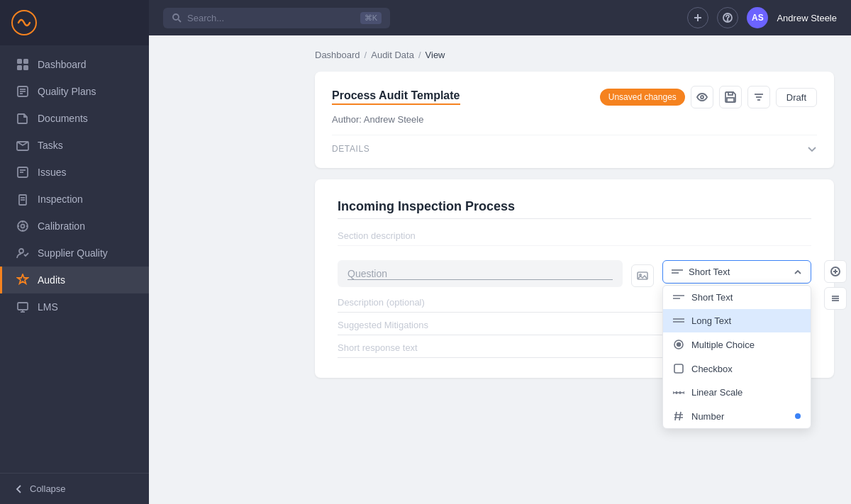 The image size is (851, 504). Describe the element at coordinates (835, 271) in the screenshot. I see `plus-circle-icon` at that location.